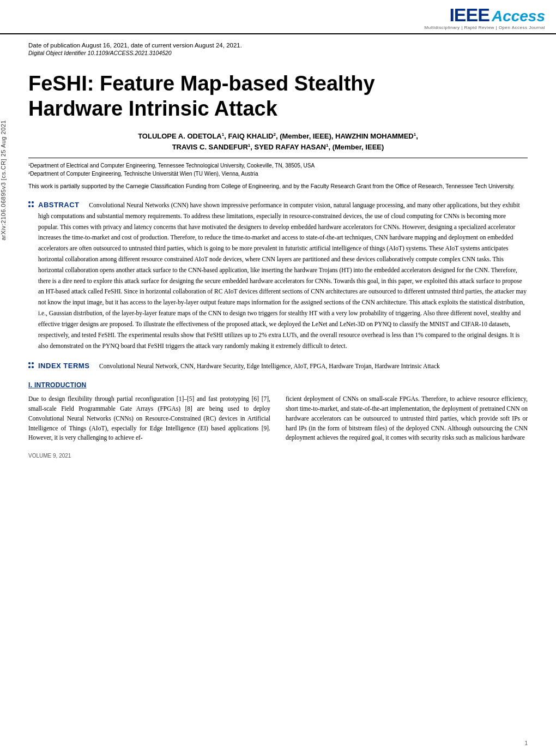  What do you see at coordinates (485, 17) in the screenshot?
I see `ieee-logo: IEEE Access Multidisciplinary | Rapid Re…` at bounding box center [485, 17].